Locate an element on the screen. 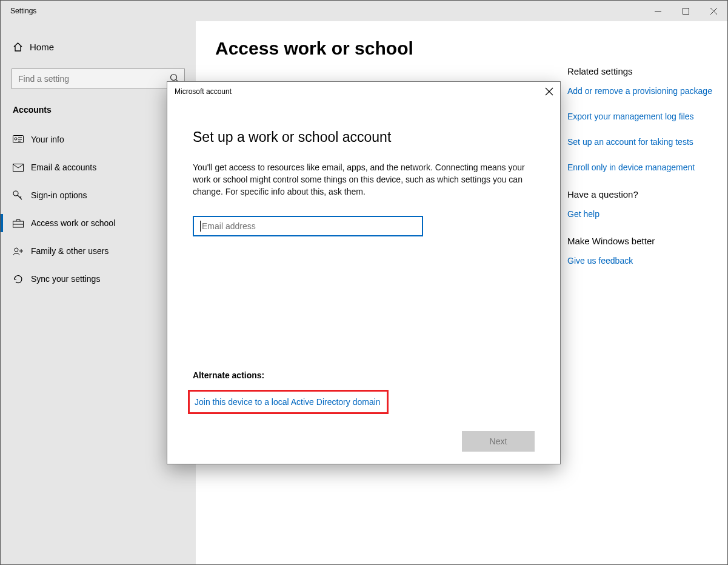 The height and width of the screenshot is (565, 728). maximize-button is located at coordinates (686, 11).